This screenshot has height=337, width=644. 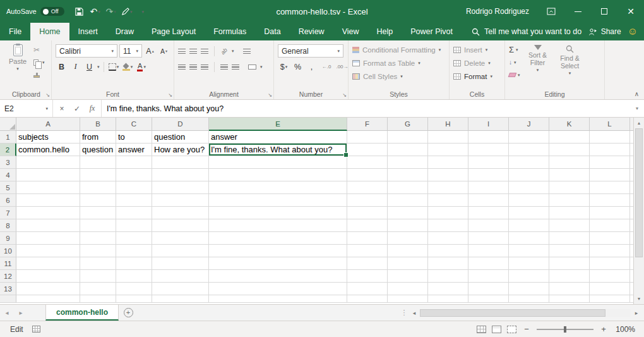 I want to click on redo-button: ↷▾, so click(x=111, y=11).